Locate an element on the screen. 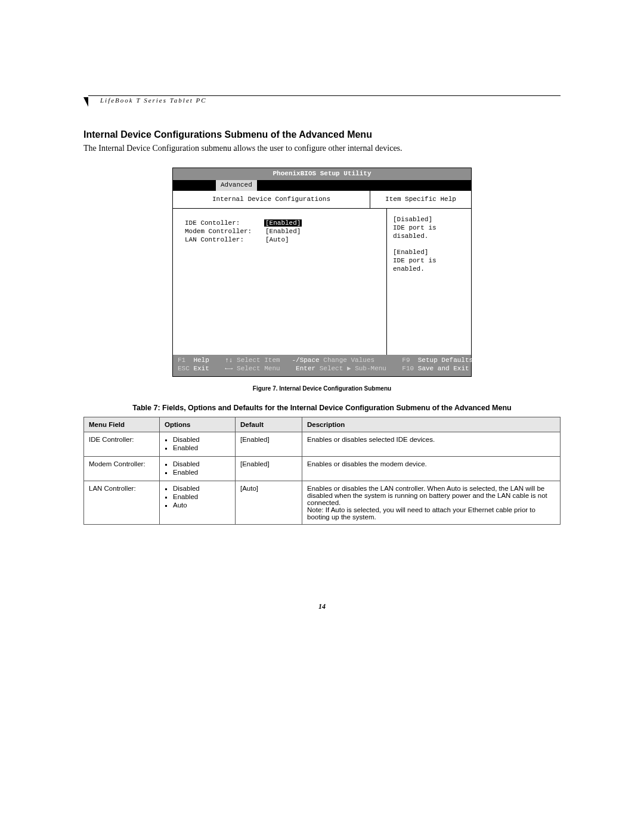 Image resolution: width=644 pixels, height=833 pixels. section-heading: Internal Device Configurations Submenu o… is located at coordinates (322, 135).